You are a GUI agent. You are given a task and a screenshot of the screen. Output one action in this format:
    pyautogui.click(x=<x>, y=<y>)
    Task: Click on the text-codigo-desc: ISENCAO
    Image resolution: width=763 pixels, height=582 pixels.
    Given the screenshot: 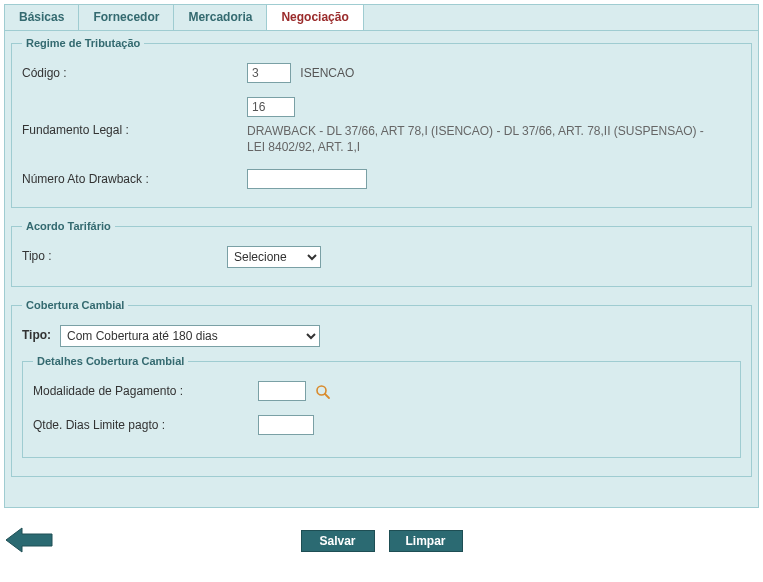 What is the action you would take?
    pyautogui.click(x=327, y=73)
    